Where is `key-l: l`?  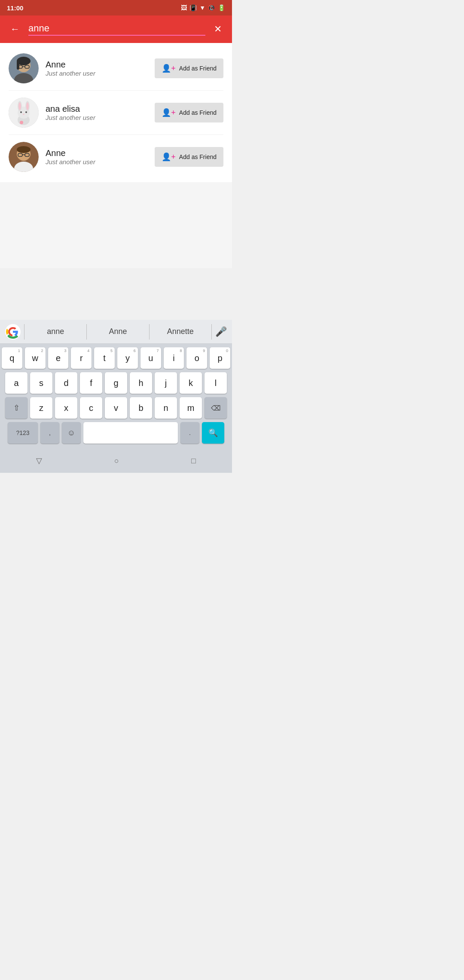 key-l: l is located at coordinates (216, 383).